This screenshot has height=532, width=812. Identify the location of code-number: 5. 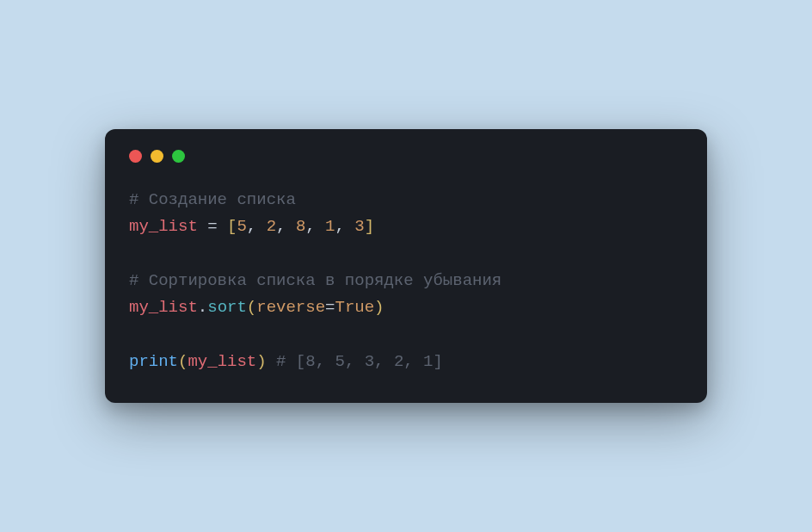
(241, 226).